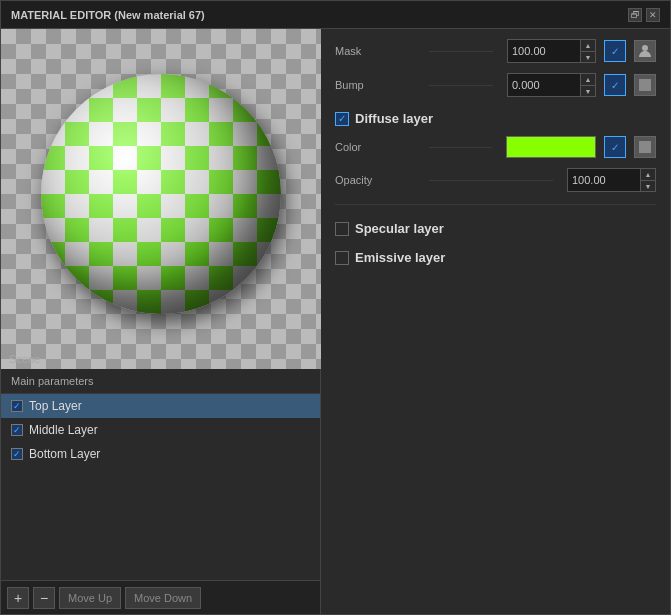 This screenshot has height=615, width=671. What do you see at coordinates (400, 228) in the screenshot?
I see `specular-layer-title: Specular layer` at bounding box center [400, 228].